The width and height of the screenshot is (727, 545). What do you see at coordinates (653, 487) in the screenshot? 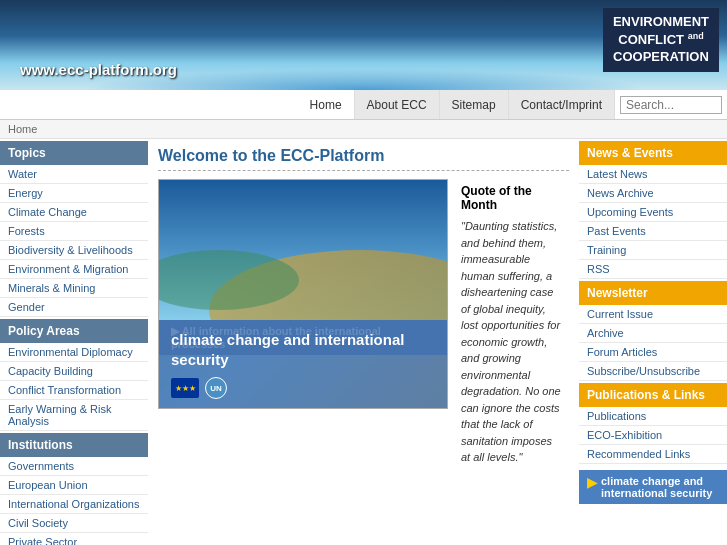
I see `right-featured-block: ▶ climate change and international secur…` at bounding box center [653, 487].